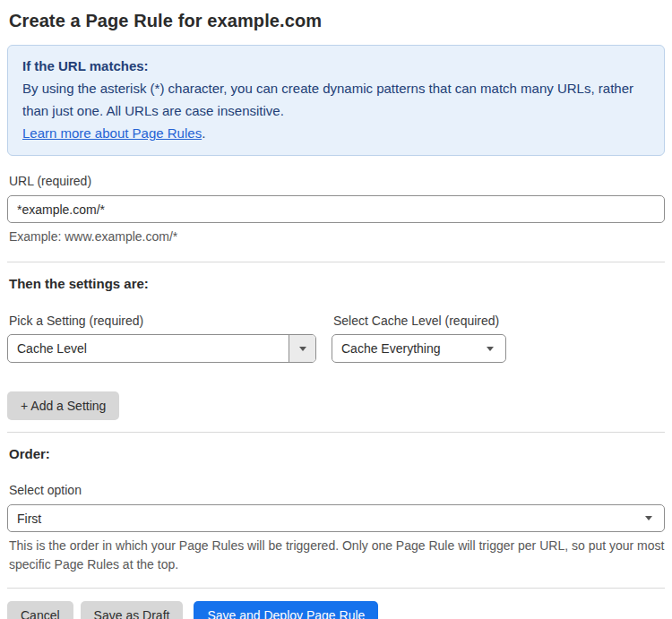  What do you see at coordinates (336, 99) in the screenshot?
I see `info-box-body: By using the asterisk (*) character, you…` at bounding box center [336, 99].